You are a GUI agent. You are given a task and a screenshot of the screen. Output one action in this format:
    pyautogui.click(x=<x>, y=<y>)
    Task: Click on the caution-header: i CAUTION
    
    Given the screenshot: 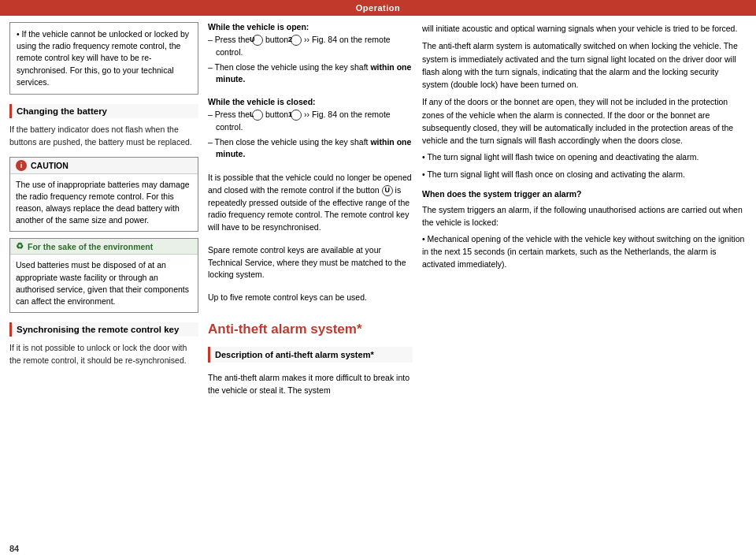 What is the action you would take?
    pyautogui.click(x=104, y=166)
    